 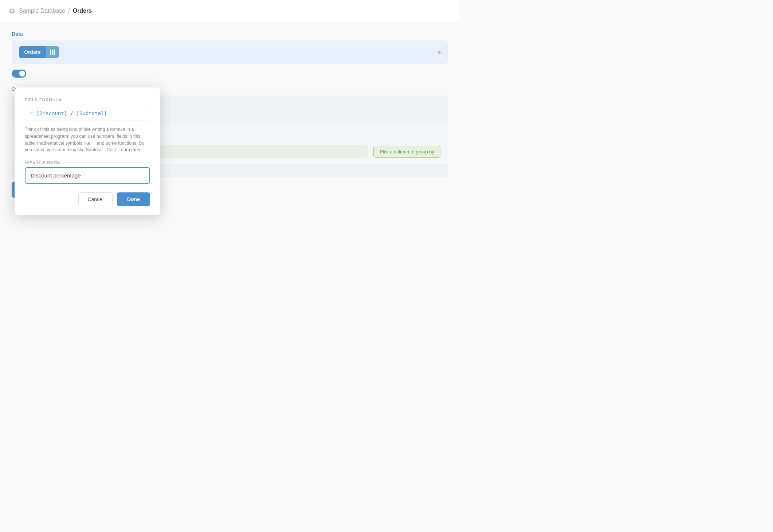 I want to click on pick-column-button: Pick a column to group by, so click(x=407, y=152).